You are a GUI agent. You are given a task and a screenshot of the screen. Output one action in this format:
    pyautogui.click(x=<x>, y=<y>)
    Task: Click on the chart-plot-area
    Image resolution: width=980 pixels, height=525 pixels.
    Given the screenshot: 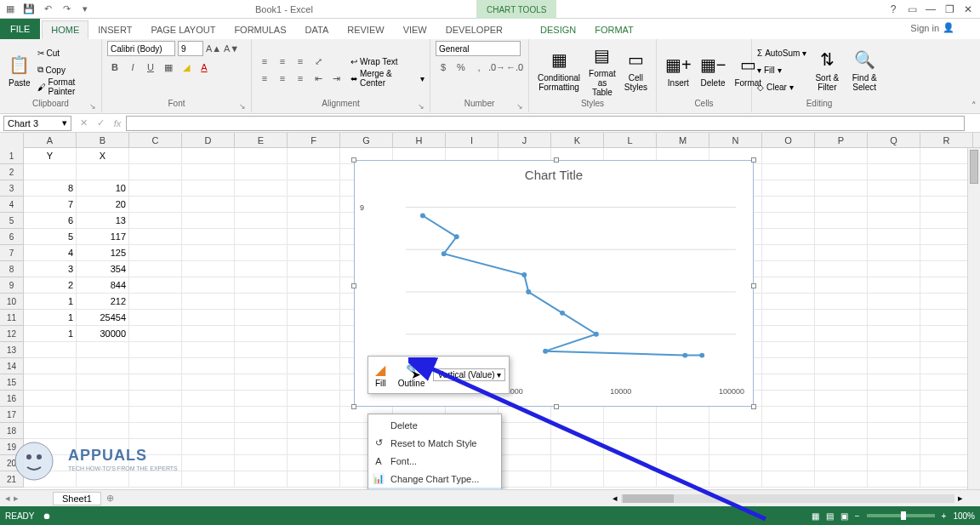 What is the action you would take?
    pyautogui.click(x=571, y=292)
    